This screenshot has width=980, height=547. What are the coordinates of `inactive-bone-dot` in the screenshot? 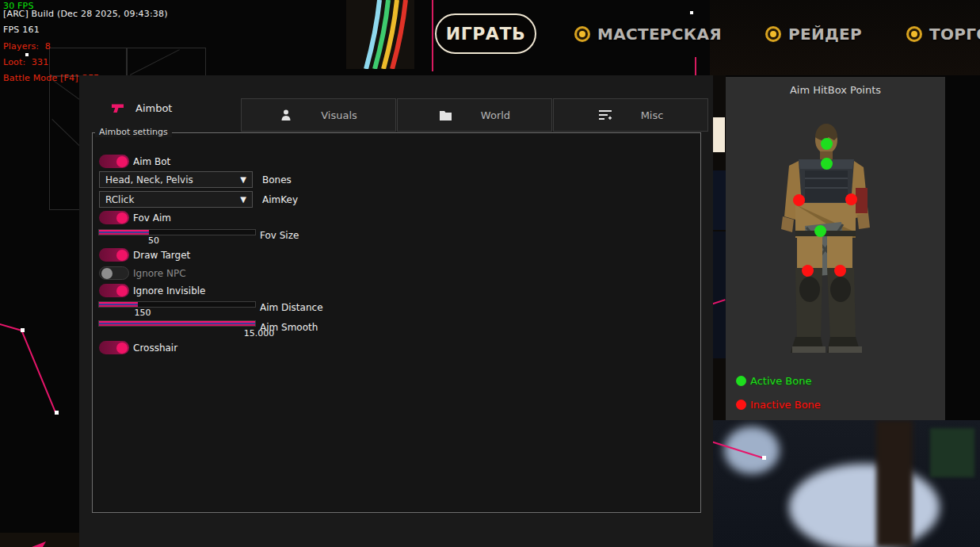 It's located at (742, 404).